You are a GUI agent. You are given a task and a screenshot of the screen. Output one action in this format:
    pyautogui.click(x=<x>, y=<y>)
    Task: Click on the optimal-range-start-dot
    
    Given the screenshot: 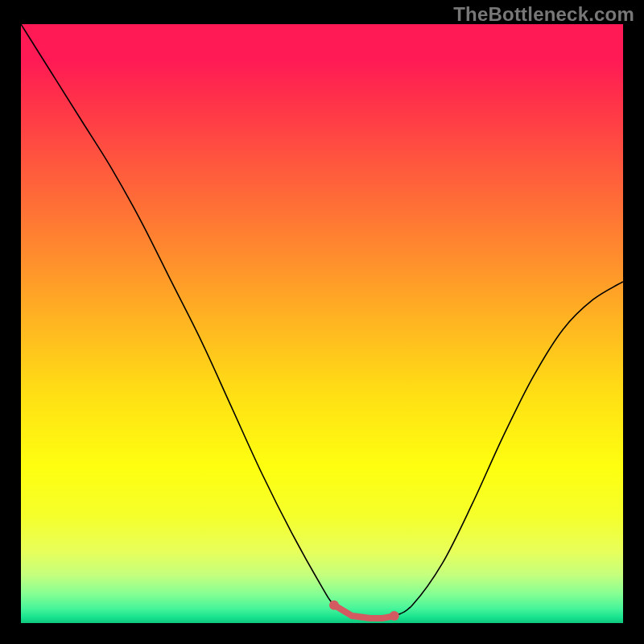 What is the action you would take?
    pyautogui.click(x=334, y=605)
    